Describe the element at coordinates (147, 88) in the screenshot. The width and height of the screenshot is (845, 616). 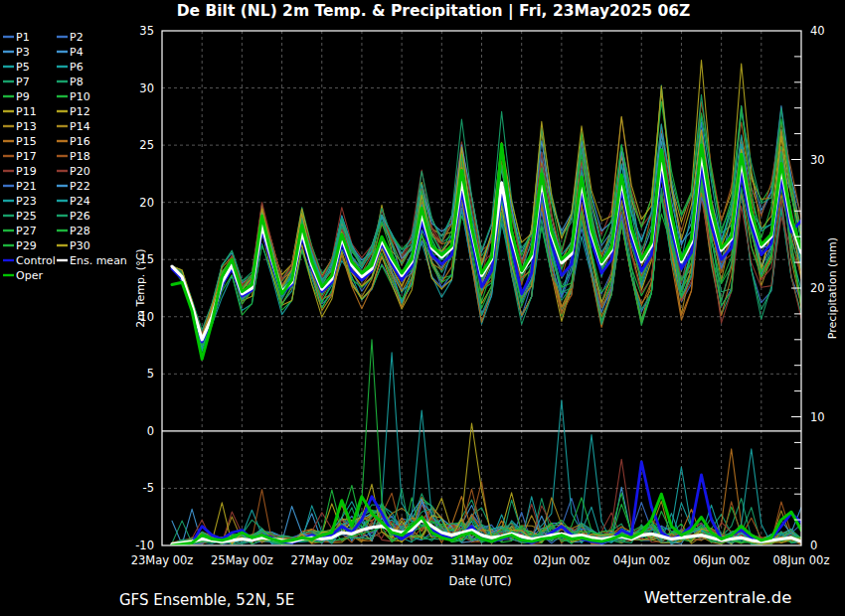
I see `temp-tick-label: 30` at that location.